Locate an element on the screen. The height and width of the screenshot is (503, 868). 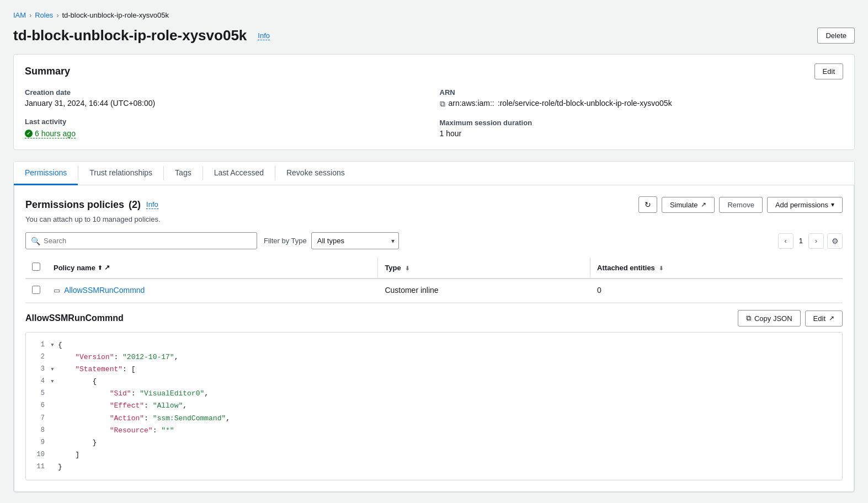
json-fold-1: ▾ is located at coordinates (54, 345).